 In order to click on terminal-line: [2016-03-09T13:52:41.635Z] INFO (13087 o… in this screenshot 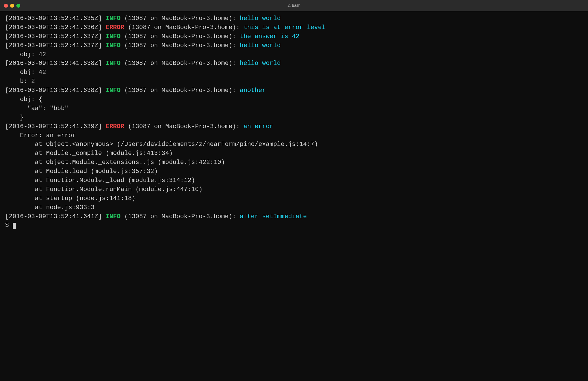, I will do `click(294, 19)`.